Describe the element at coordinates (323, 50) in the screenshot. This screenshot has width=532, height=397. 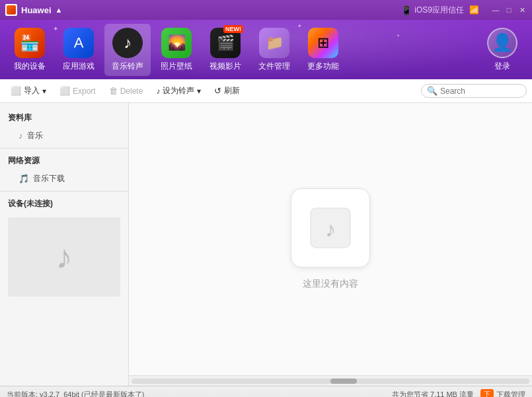
I see `nav-more: ⊞ 更多功能` at that location.